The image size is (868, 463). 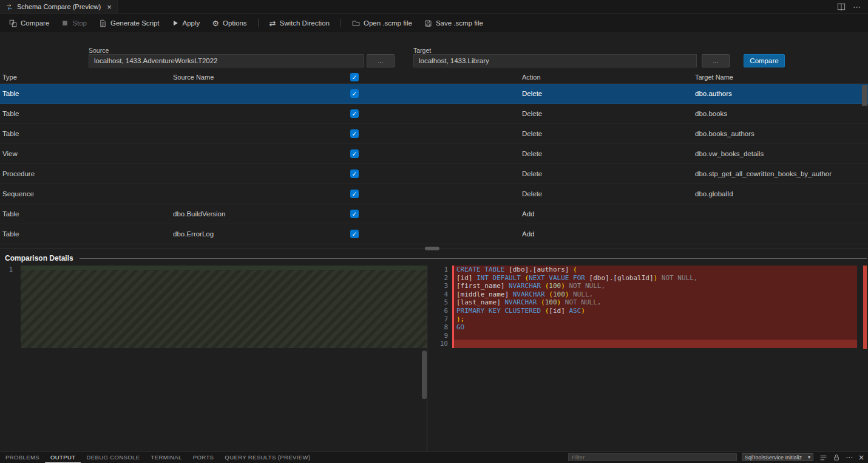 I want to click on header-checkbox: ✓, so click(x=354, y=77).